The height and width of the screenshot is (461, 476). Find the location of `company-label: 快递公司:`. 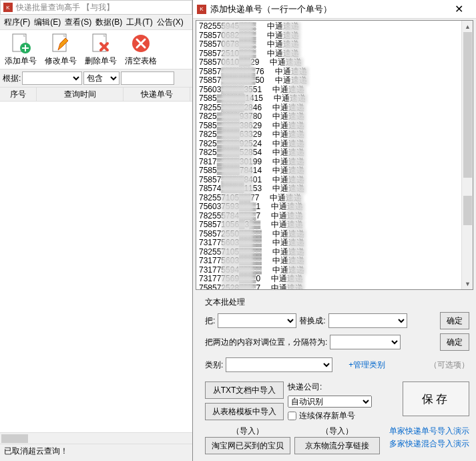

company-label: 快递公司: is located at coordinates (304, 388).